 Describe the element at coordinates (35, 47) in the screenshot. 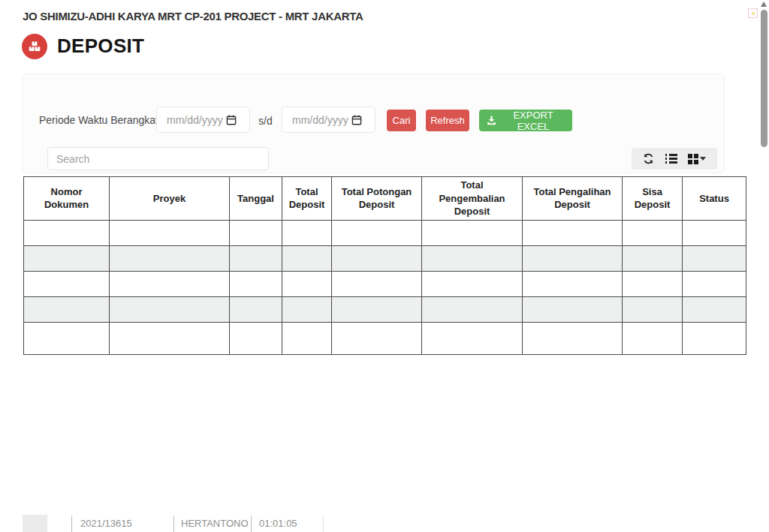

I see `boxes-icon` at that location.